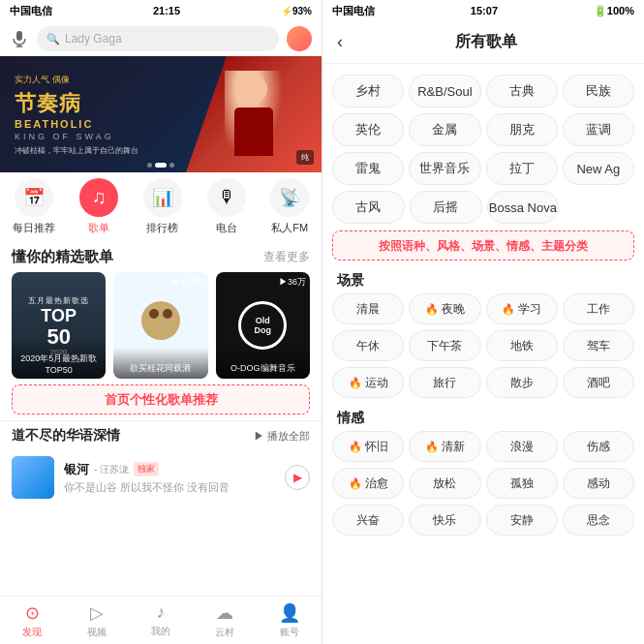 The image size is (644, 644). I want to click on video-label: 视频, so click(97, 632).